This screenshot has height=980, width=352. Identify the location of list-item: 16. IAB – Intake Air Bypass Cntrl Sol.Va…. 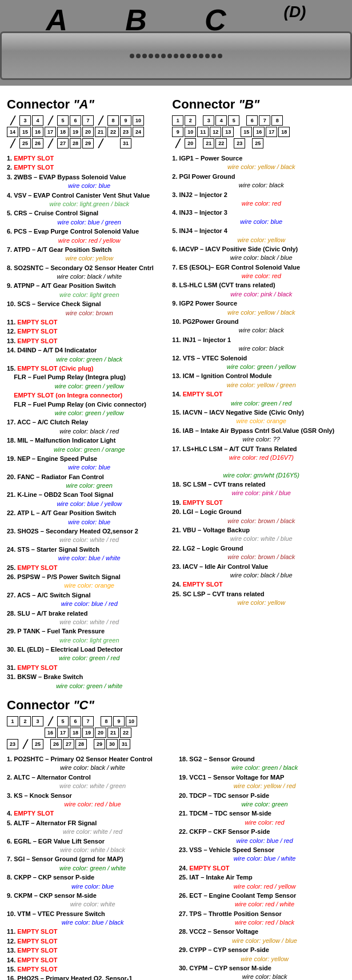
(258, 435).